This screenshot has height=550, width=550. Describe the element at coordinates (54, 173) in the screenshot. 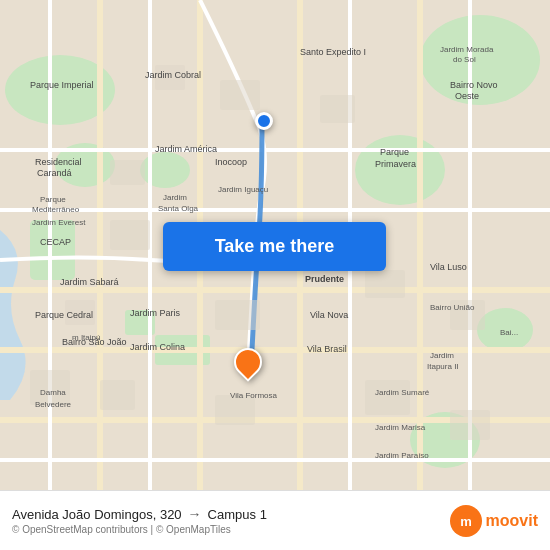

I see `svg-text: Carandá` at that location.